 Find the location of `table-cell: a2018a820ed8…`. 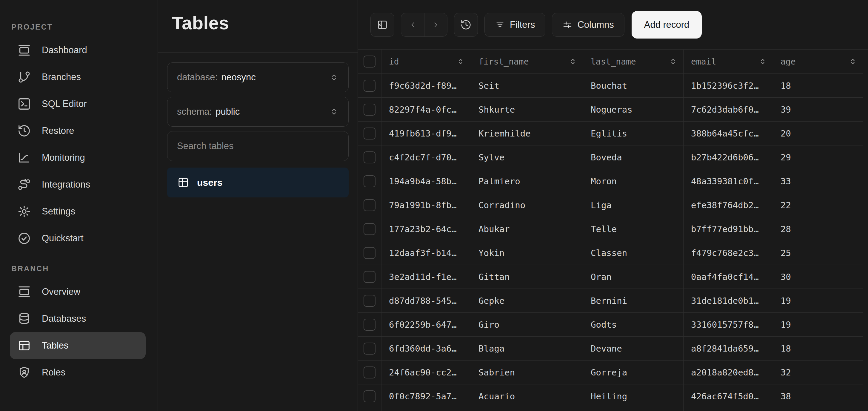

table-cell: a2018a820ed8… is located at coordinates (728, 372).